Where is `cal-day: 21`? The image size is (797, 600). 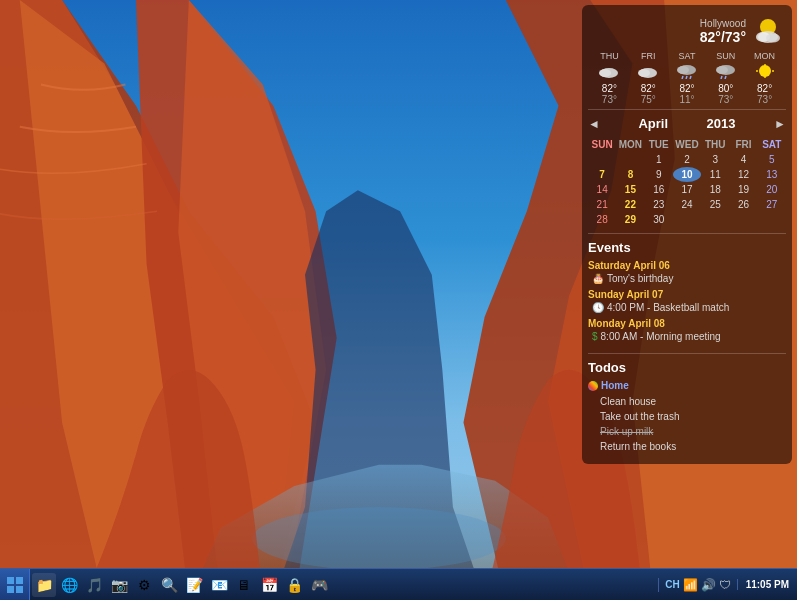
cal-day: 21 is located at coordinates (602, 204).